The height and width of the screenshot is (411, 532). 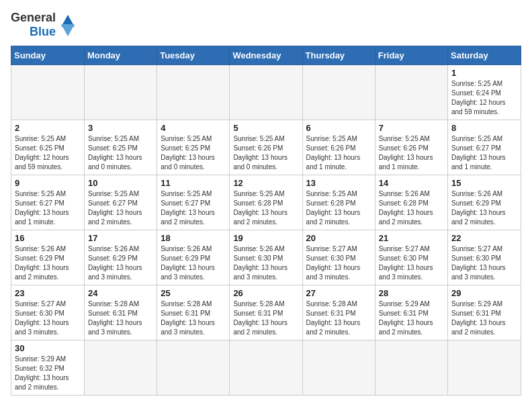 I want to click on header-wednesday: Wednesday, so click(x=266, y=56).